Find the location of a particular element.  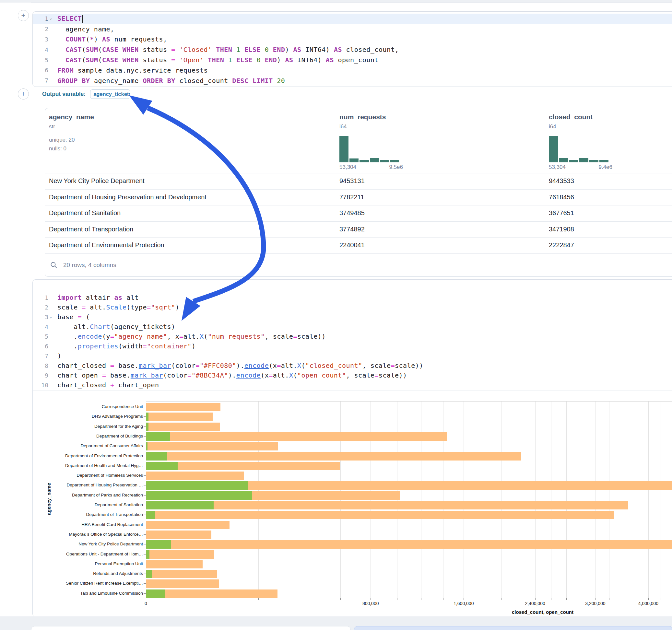

code-text: chart_open = base.mark_bar(color="#8BC34… is located at coordinates (230, 375).